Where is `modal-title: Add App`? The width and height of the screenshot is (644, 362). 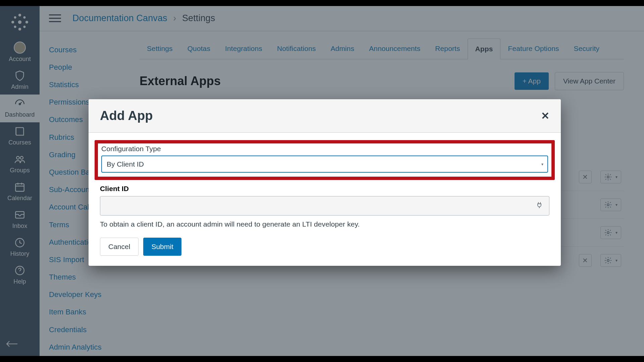
modal-title: Add App is located at coordinates (321, 116).